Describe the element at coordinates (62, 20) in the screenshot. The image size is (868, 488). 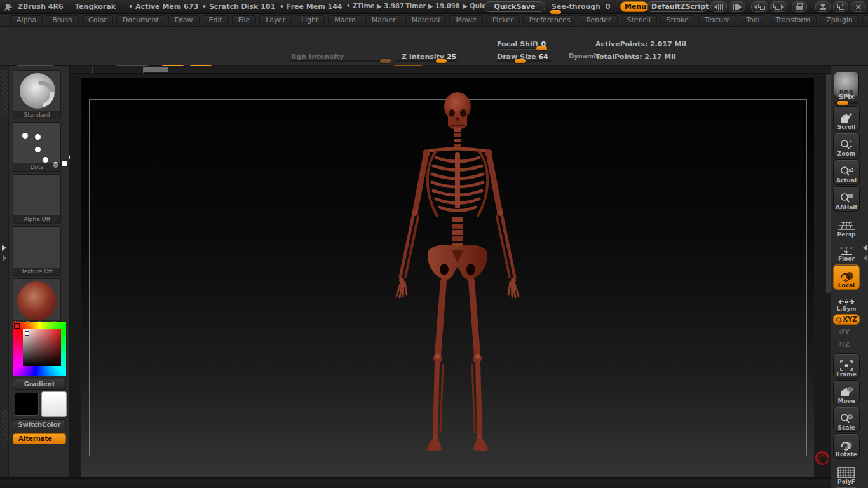
I see `menu-item: Brush` at that location.